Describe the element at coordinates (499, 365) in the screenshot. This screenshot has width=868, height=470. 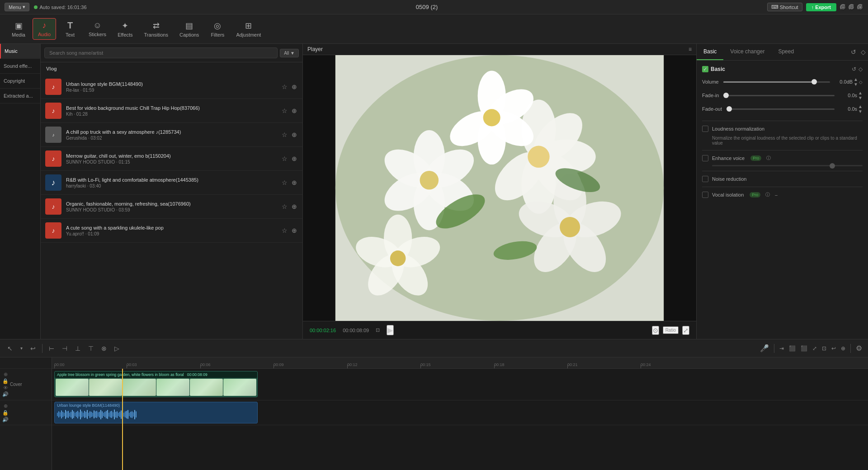
I see `ruler-18: 00:18` at that location.